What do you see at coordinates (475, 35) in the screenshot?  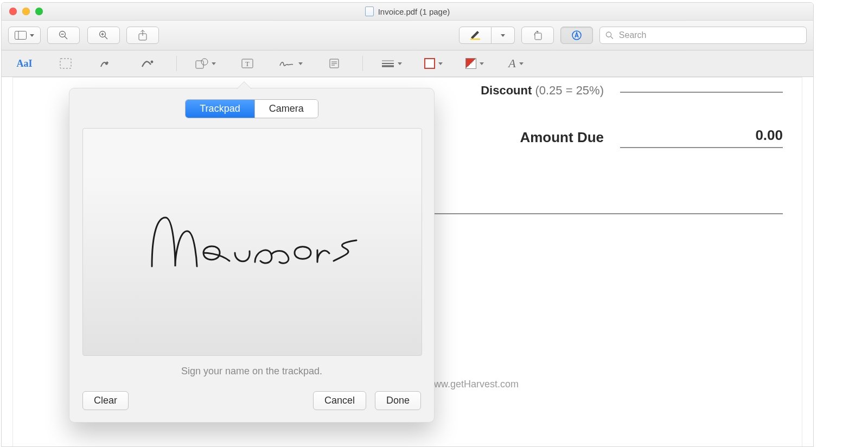 I see `highlight-button` at bounding box center [475, 35].